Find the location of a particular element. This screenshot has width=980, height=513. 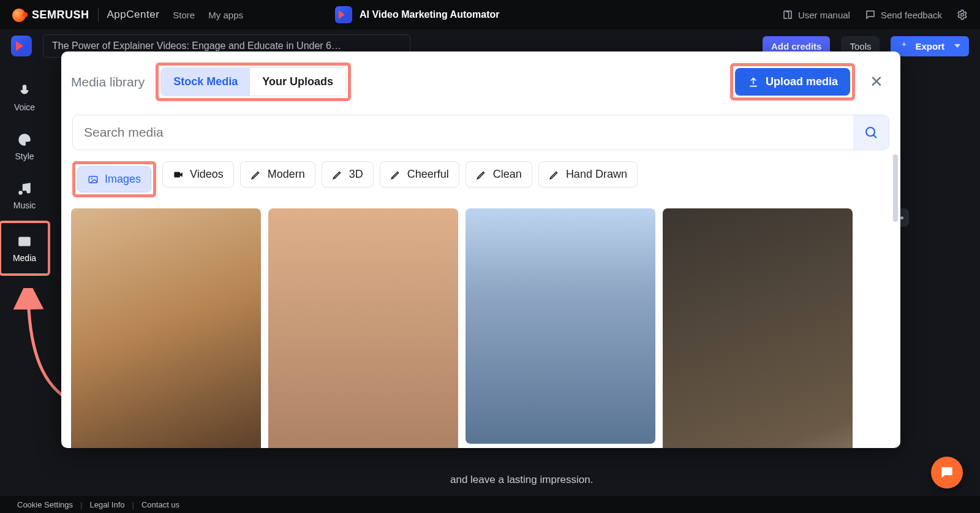

chevron-down-icon is located at coordinates (957, 46).